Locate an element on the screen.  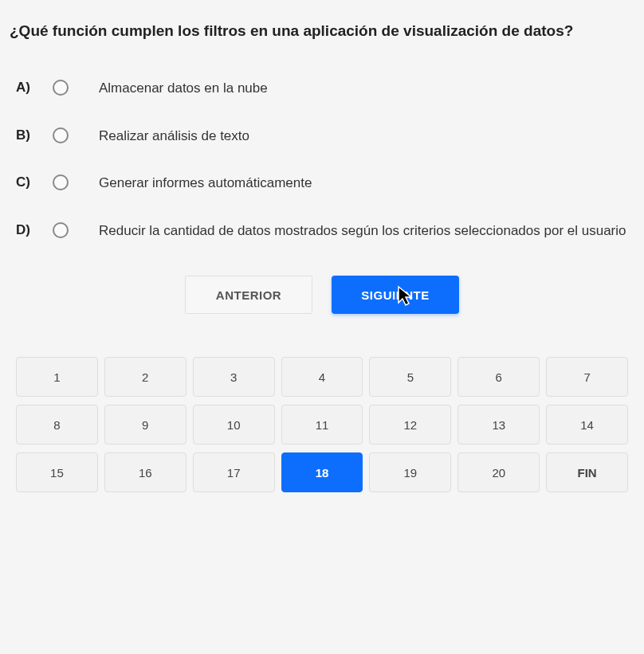
page-button-17: 17 is located at coordinates (234, 472).